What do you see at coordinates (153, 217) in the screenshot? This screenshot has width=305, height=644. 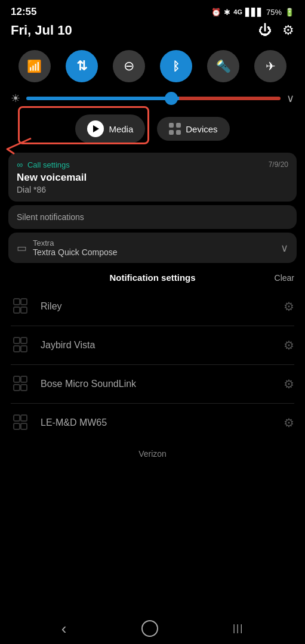 I see `silent-notifications: Silent notifications` at bounding box center [153, 217].